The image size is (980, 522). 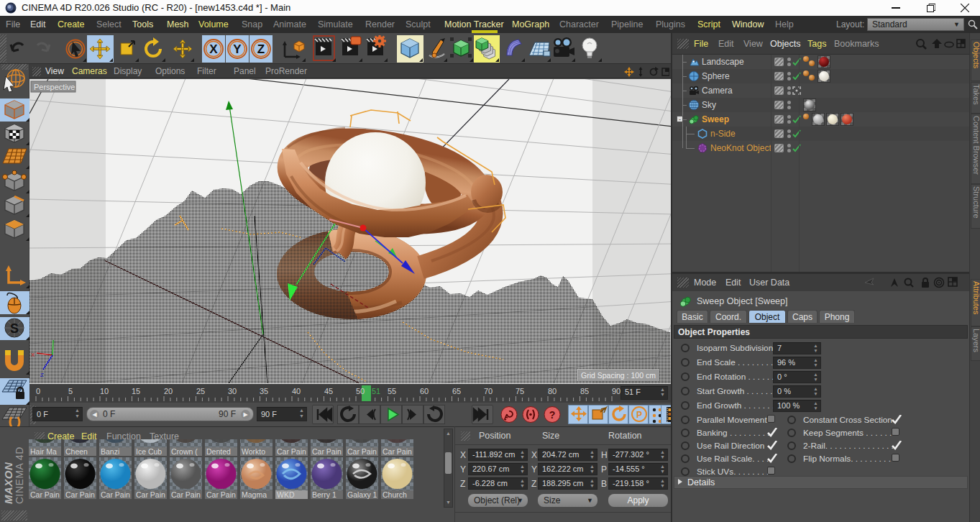 What do you see at coordinates (264, 391) in the screenshot?
I see `svg-text: 35` at bounding box center [264, 391].